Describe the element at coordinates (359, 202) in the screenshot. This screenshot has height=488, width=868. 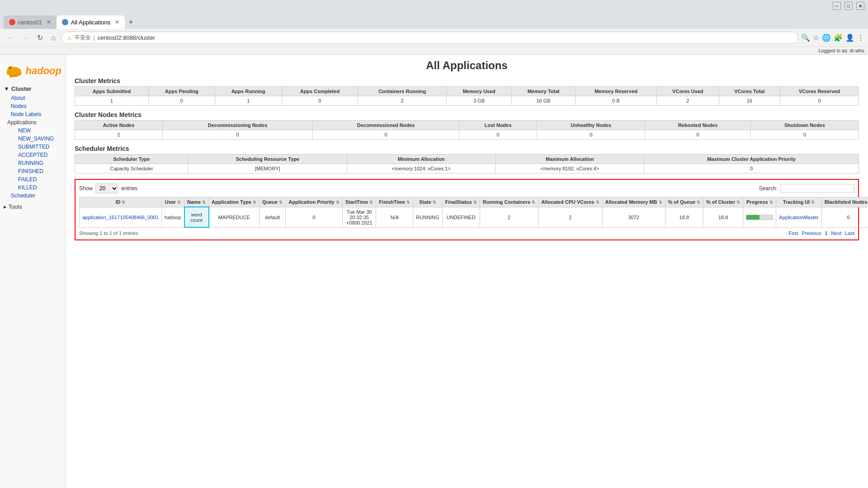
I see `col-start-time: StartTime ⇅` at that location.